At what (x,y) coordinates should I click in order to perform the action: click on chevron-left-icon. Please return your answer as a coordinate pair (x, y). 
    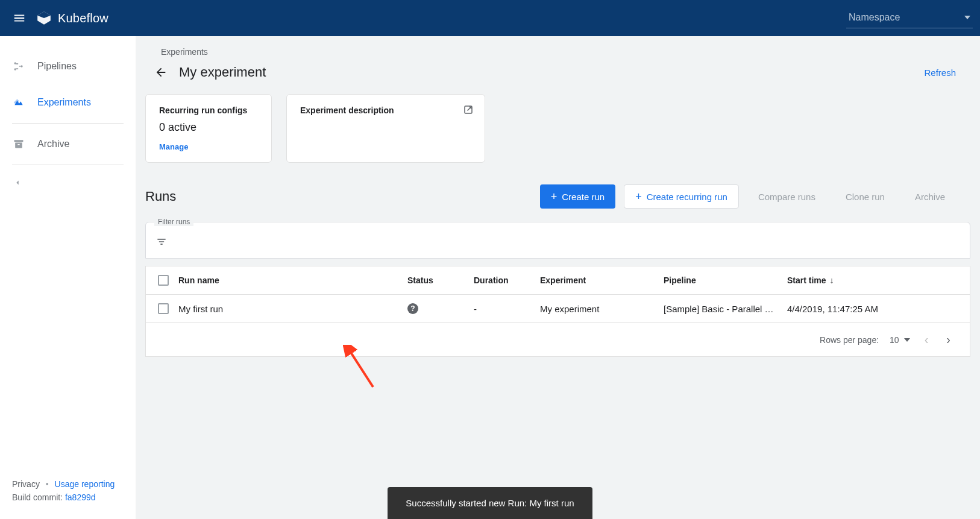
    Looking at the image, I should click on (17, 183).